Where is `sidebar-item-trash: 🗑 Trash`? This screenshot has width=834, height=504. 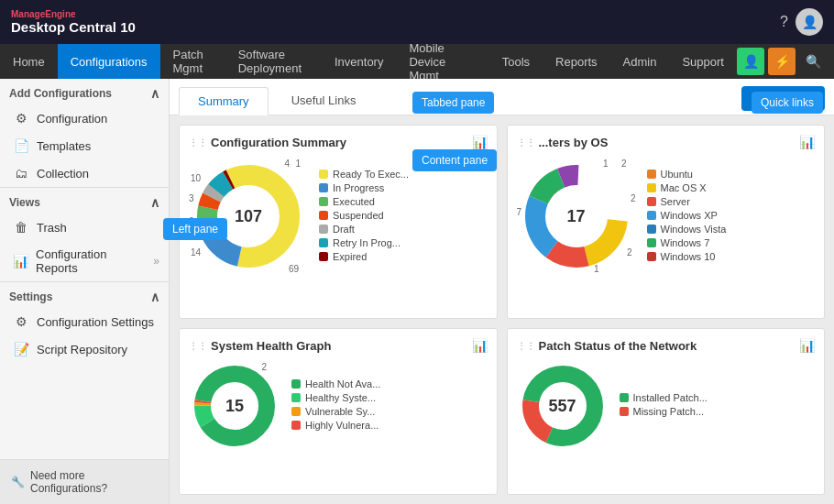 sidebar-item-trash: 🗑 Trash is located at coordinates (84, 227).